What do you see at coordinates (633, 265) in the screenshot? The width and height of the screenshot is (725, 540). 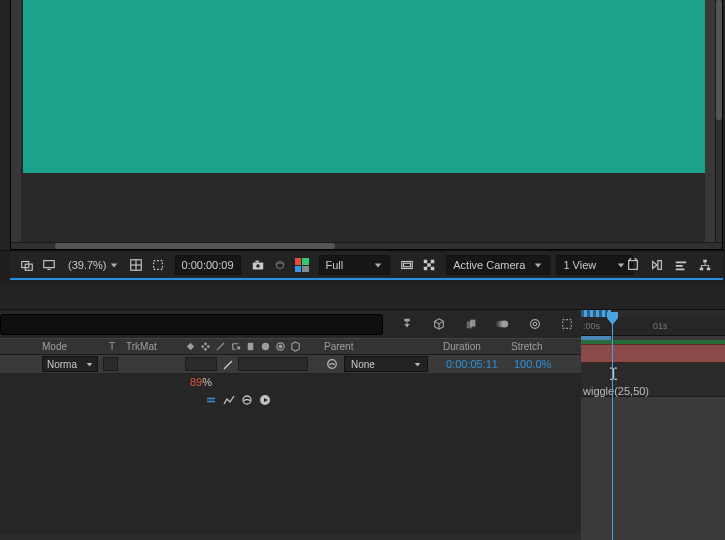 I see `pixel-aspect-icon` at bounding box center [633, 265].